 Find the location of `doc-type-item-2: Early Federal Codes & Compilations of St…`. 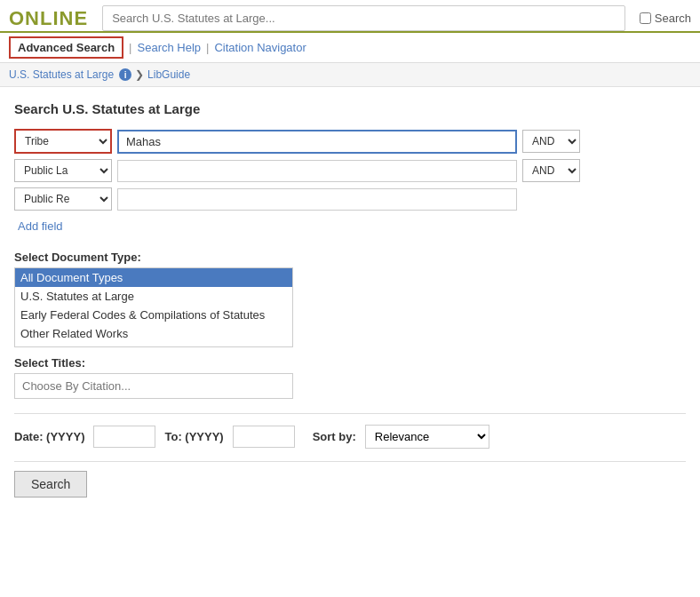

doc-type-item-2: Early Federal Codes & Compilations of St… is located at coordinates (154, 314).